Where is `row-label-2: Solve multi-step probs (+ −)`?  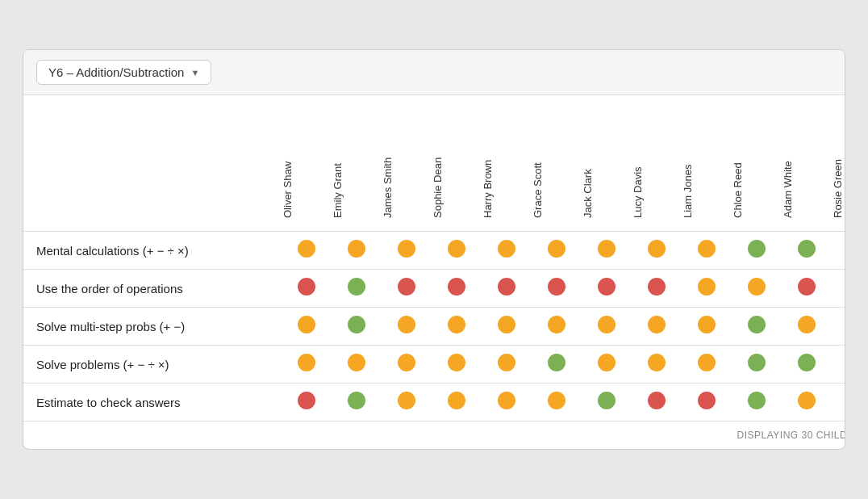 row-label-2: Solve multi-step probs (+ −) is located at coordinates (152, 326).